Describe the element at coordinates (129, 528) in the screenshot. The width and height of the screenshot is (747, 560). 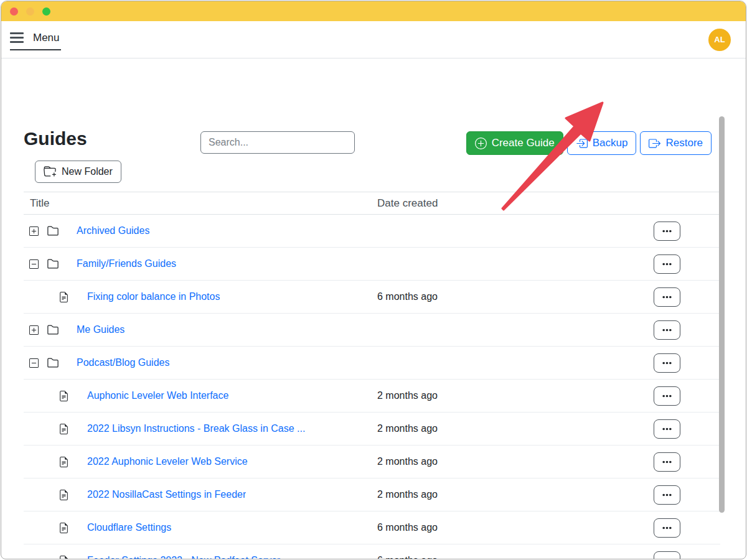
I see `row-title-link: Cloudflare Settings` at that location.